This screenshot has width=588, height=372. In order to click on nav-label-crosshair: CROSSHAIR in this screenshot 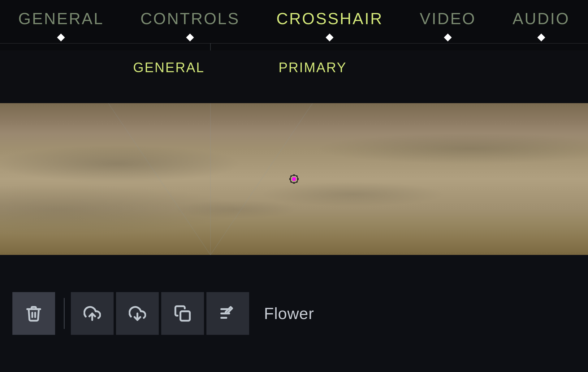, I will do `click(330, 19)`.